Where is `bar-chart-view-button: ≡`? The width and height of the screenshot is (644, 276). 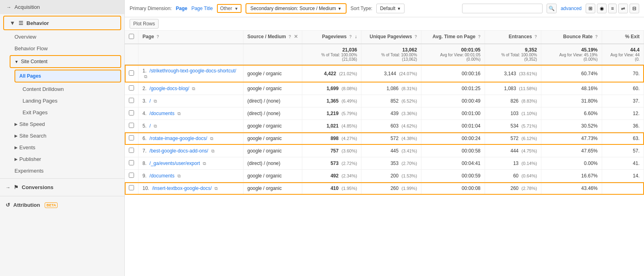 bar-chart-view-button: ≡ is located at coordinates (613, 8).